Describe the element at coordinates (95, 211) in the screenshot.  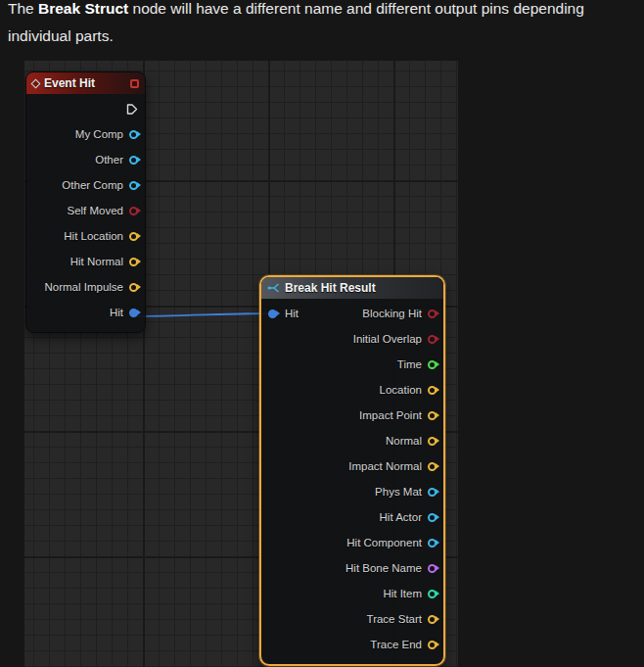
I see `pin-label: Self Moved` at that location.